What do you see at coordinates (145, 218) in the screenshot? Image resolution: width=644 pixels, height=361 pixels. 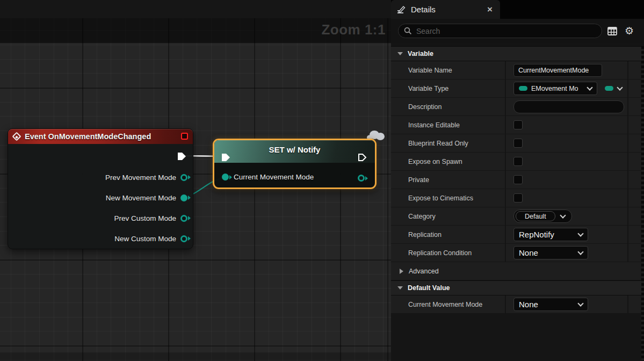 I see `pin-label: Prev Custom Mode` at bounding box center [145, 218].